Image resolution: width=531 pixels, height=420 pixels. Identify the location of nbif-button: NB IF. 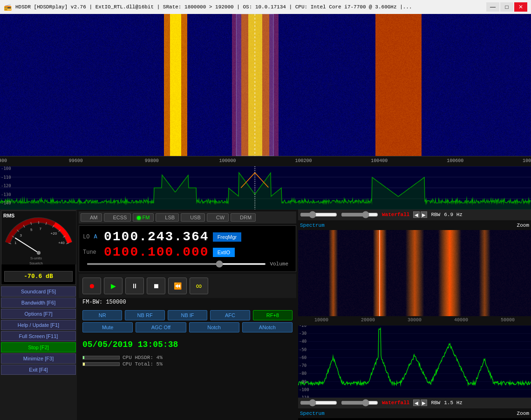
(187, 315).